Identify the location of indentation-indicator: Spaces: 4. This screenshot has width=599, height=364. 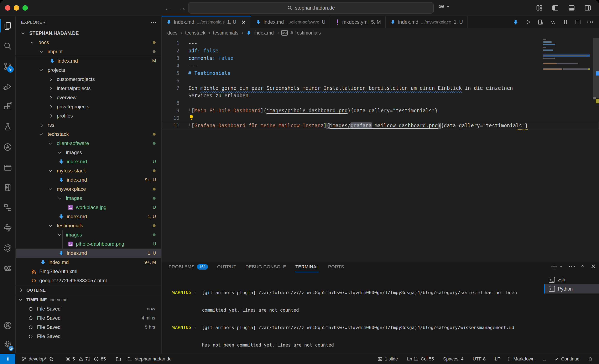
(453, 359).